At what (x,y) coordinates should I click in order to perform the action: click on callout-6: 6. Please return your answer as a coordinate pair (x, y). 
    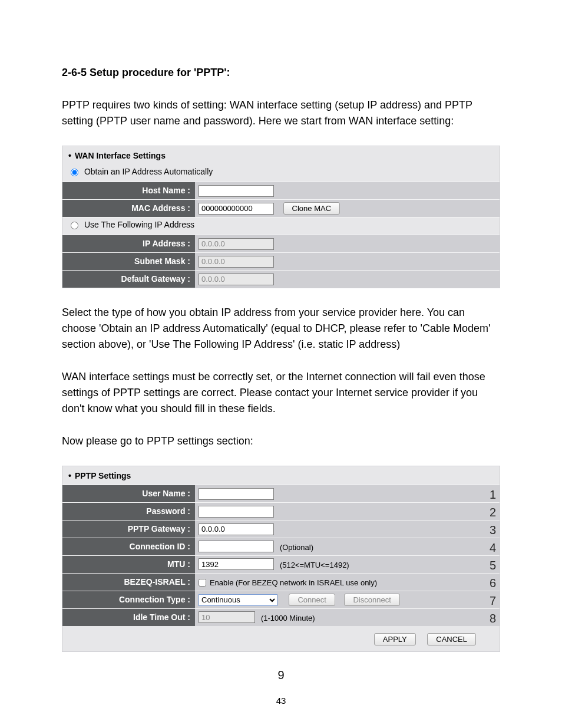
    Looking at the image, I should click on (492, 583).